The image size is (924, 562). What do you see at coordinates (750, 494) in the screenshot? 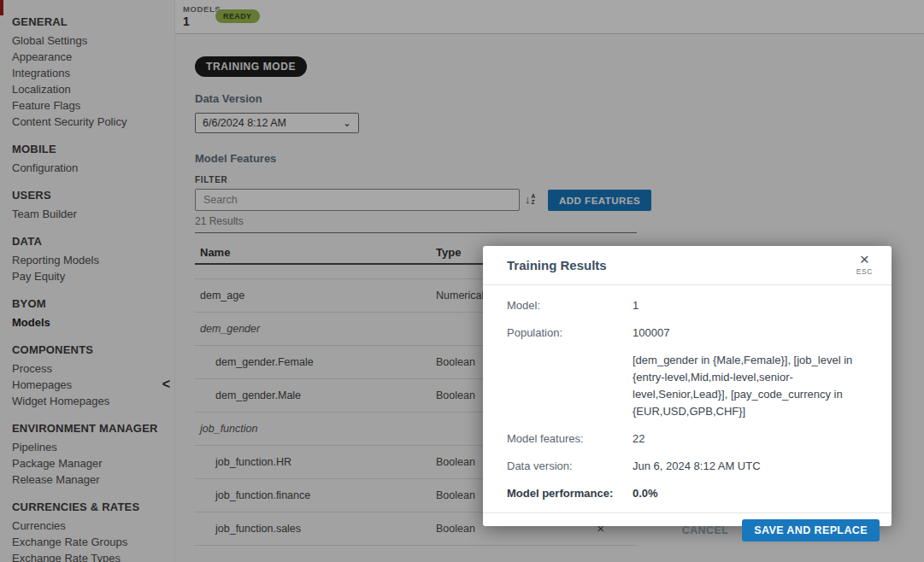
I see `detail-value: 0.0%` at bounding box center [750, 494].